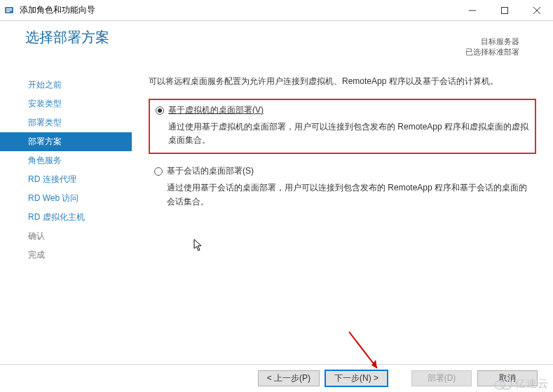  What do you see at coordinates (66, 85) in the screenshot?
I see `sidebar-item-before-begin: 开始之前` at bounding box center [66, 85].